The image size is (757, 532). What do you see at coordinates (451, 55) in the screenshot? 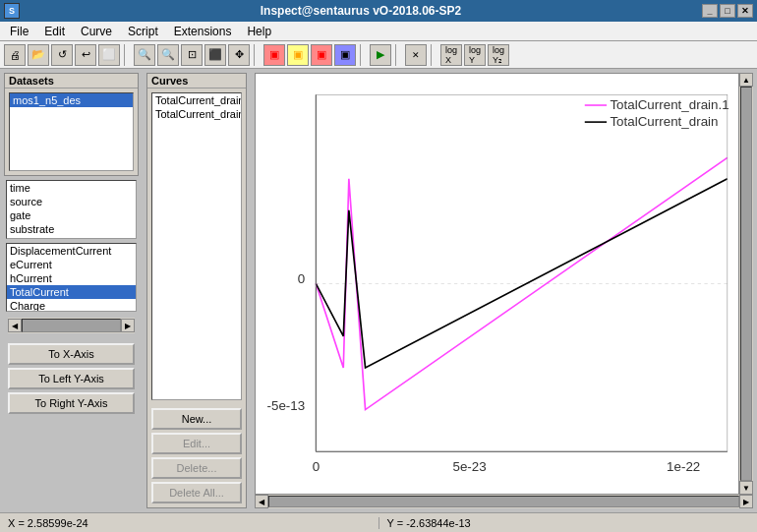
I see `log-x-button: logX` at bounding box center [451, 55].